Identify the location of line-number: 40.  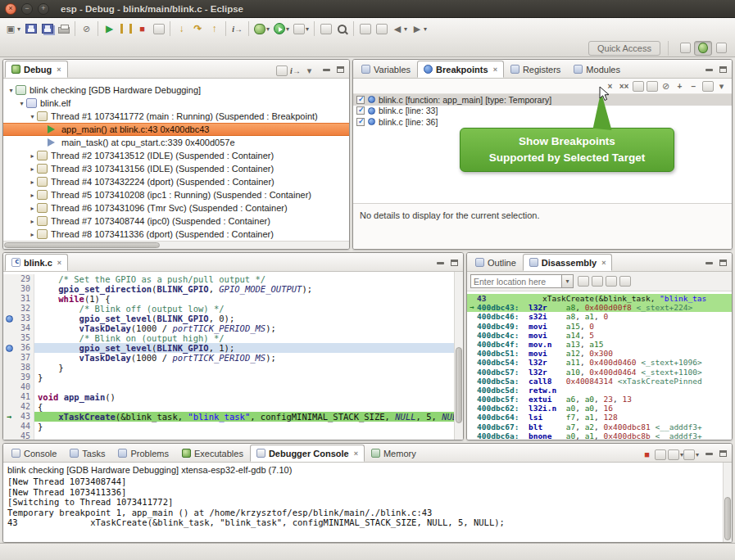
(25, 387).